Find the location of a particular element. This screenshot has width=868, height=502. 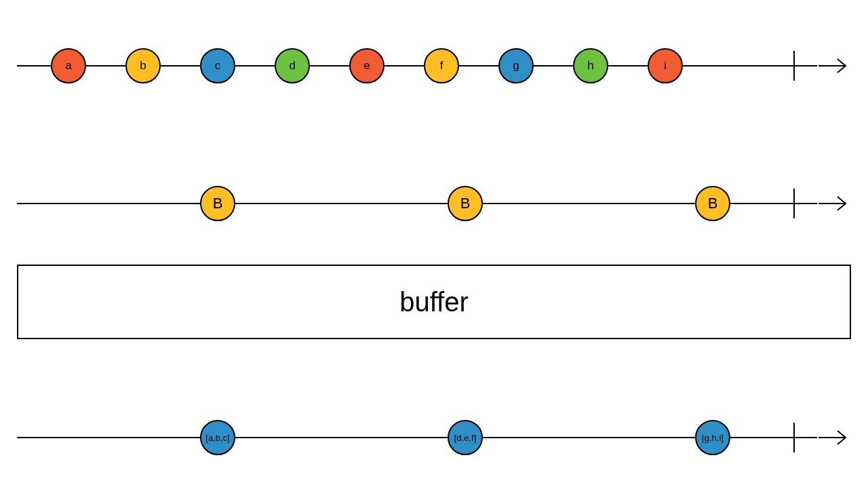

marble-label: [a,b,c] is located at coordinates (217, 438).